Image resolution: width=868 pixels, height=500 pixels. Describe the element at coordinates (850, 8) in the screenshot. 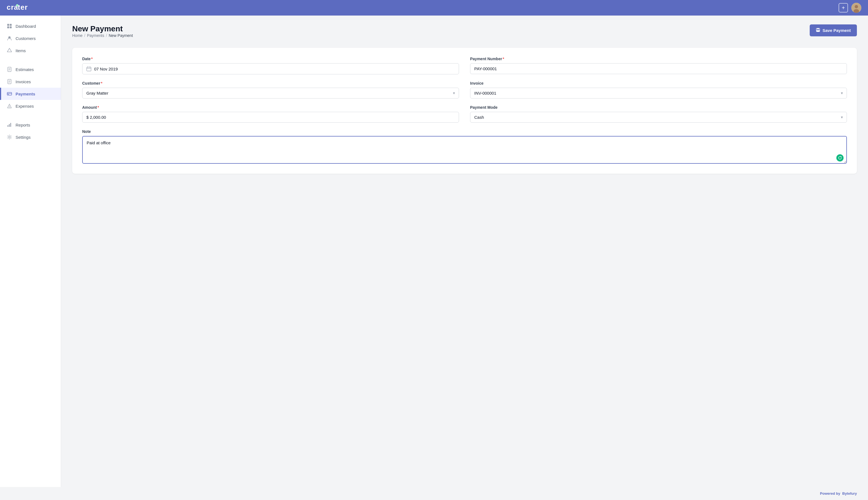

I see `navbar-right: +` at that location.